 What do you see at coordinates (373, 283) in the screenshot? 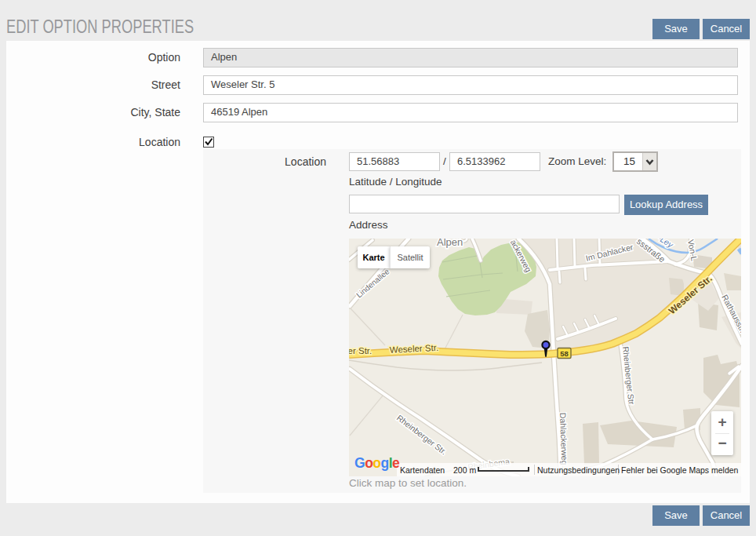
I see `svg-text: Lindenallee` at bounding box center [373, 283].